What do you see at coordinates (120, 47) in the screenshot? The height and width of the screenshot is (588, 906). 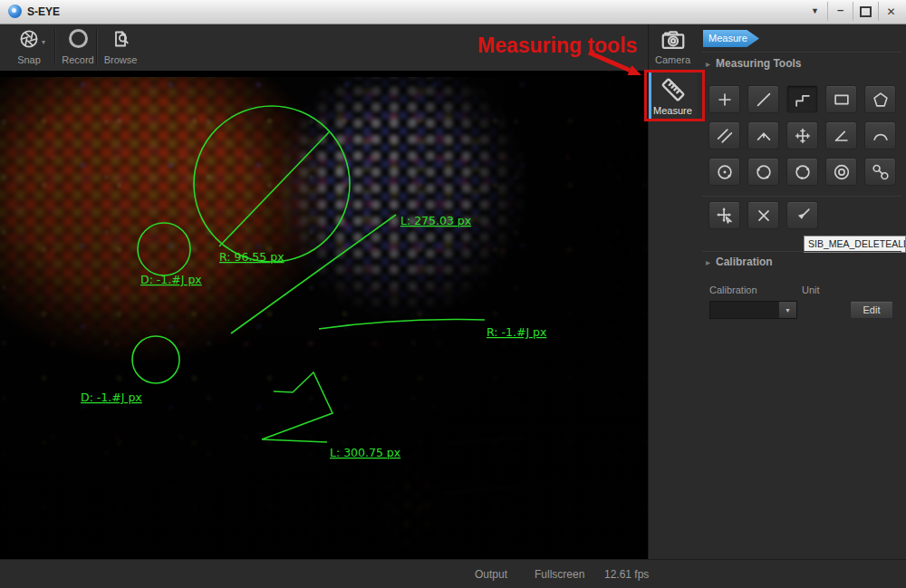 I see `browse-button: Browse` at bounding box center [120, 47].